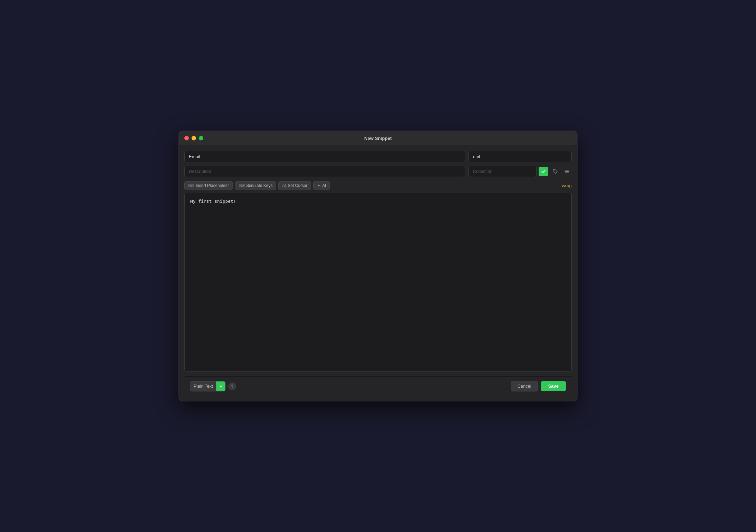 The height and width of the screenshot is (532, 756). What do you see at coordinates (221, 386) in the screenshot?
I see `format-dropdown-button` at bounding box center [221, 386].